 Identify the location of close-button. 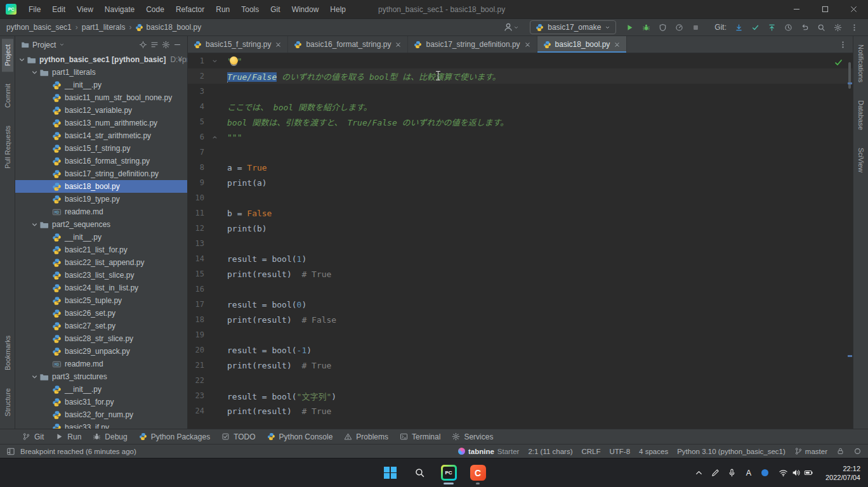
(854, 9).